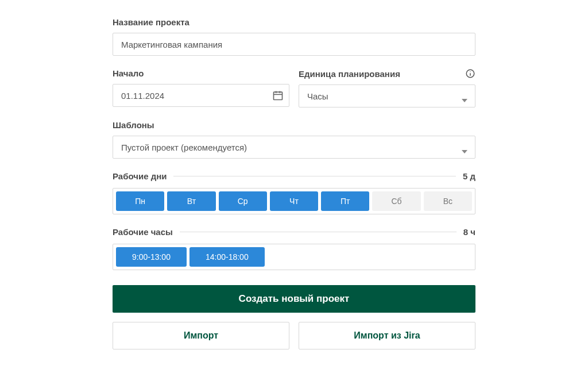  What do you see at coordinates (294, 257) in the screenshot?
I see `working-hours-container: 9:00-13:0014:00-18:00` at bounding box center [294, 257].